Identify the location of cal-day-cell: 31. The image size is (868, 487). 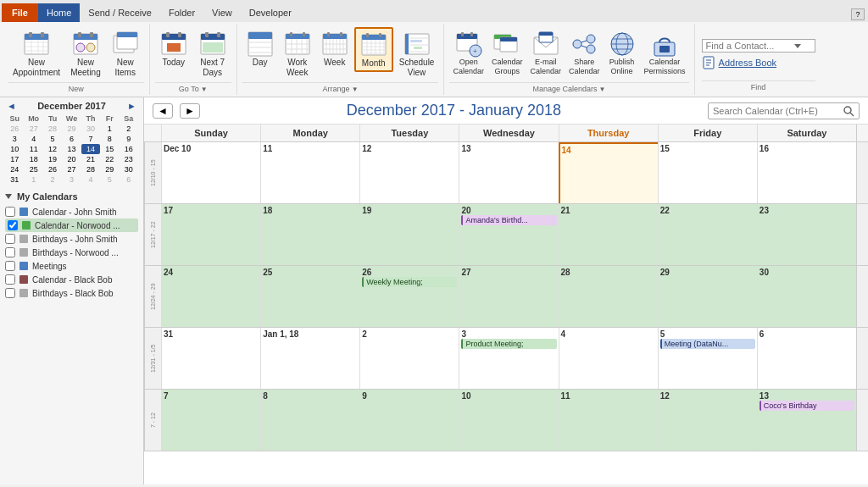
(210, 358).